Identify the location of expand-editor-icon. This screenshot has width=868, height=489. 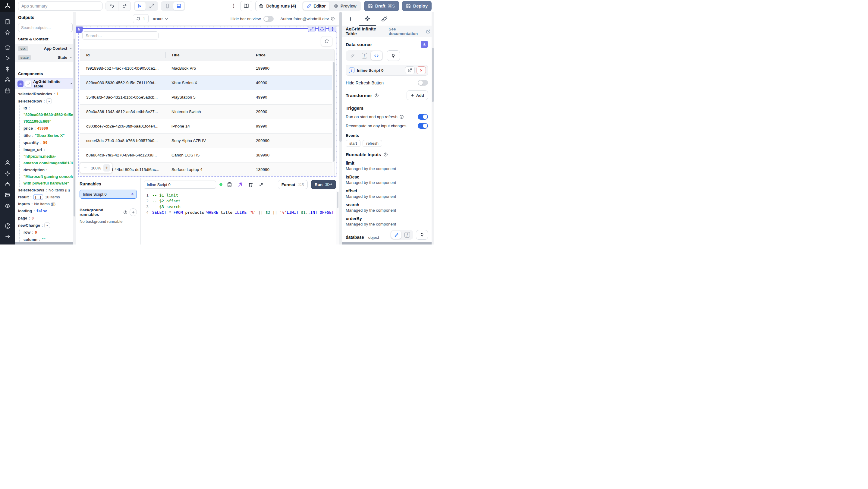
(261, 185).